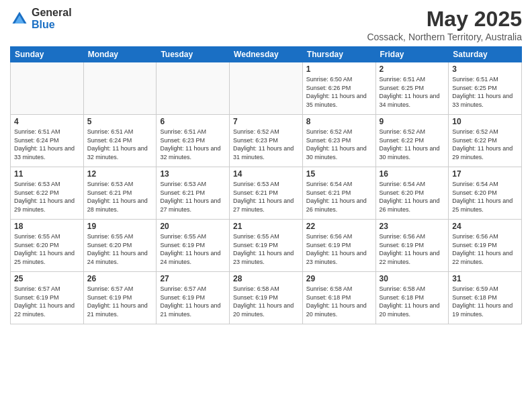 The width and height of the screenshot is (532, 411). I want to click on logo-text: General Blue, so click(52, 19).